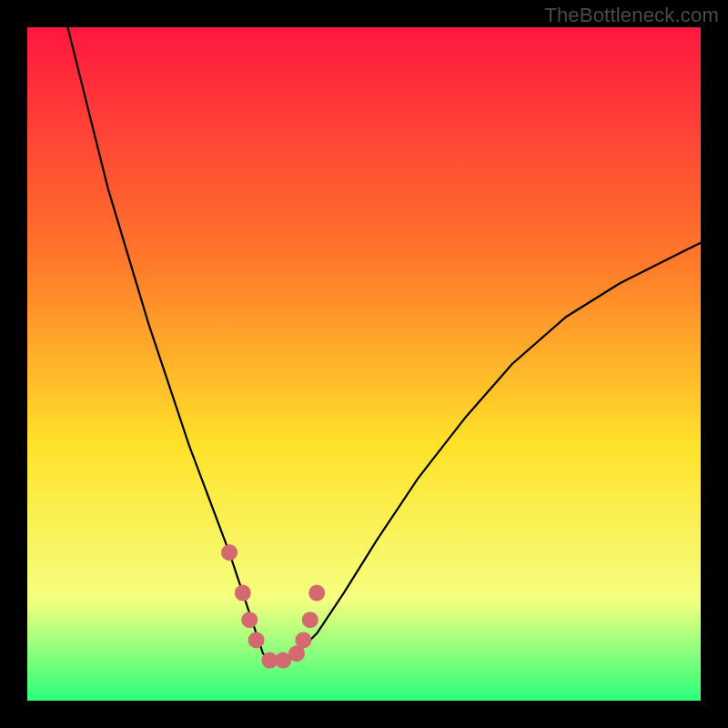 This screenshot has height=728, width=728. I want to click on watermark-text: TheBottleneck.com, so click(632, 15).